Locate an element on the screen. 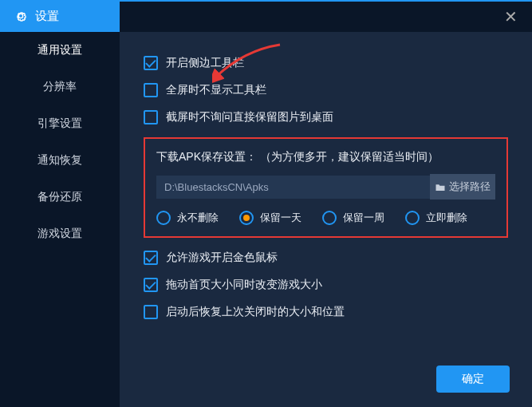 This screenshot has width=532, height=407. browse-label: 选择路径 is located at coordinates (470, 187).